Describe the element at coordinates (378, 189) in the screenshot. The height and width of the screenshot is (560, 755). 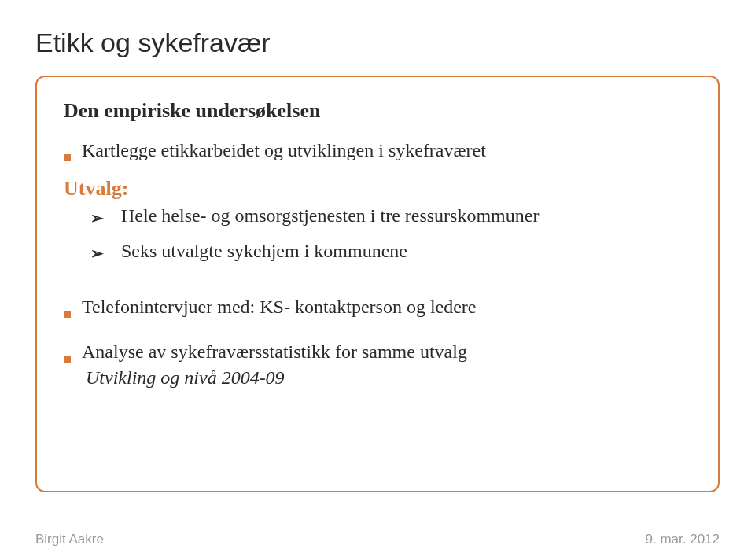
I see `subheading: Utvalg:` at that location.